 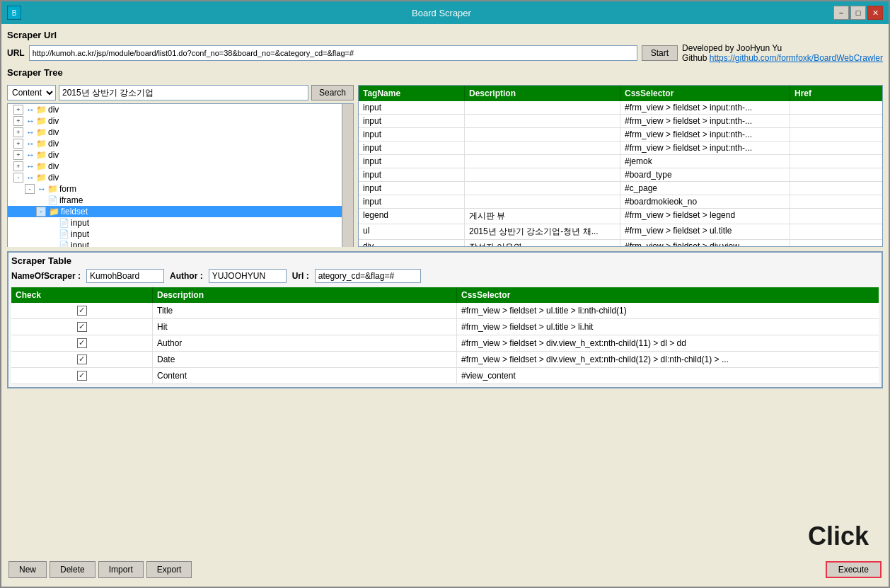 I want to click on checkbox-date, so click(x=82, y=359).